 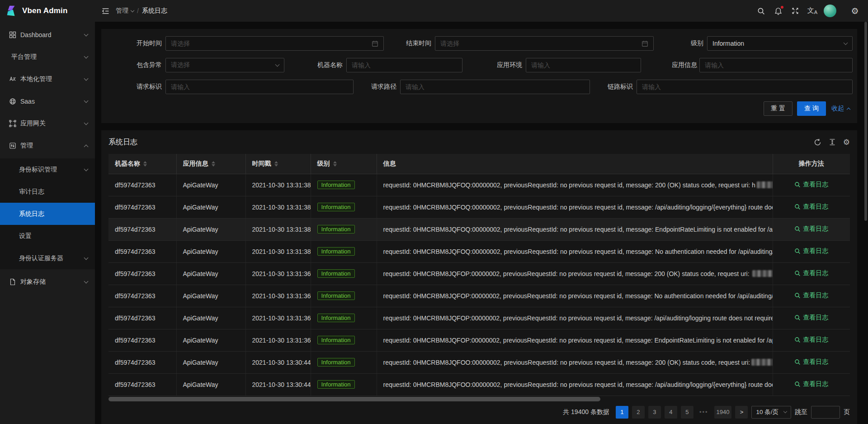 What do you see at coordinates (855, 11) in the screenshot?
I see `settings-gear-icon: ⚙` at bounding box center [855, 11].